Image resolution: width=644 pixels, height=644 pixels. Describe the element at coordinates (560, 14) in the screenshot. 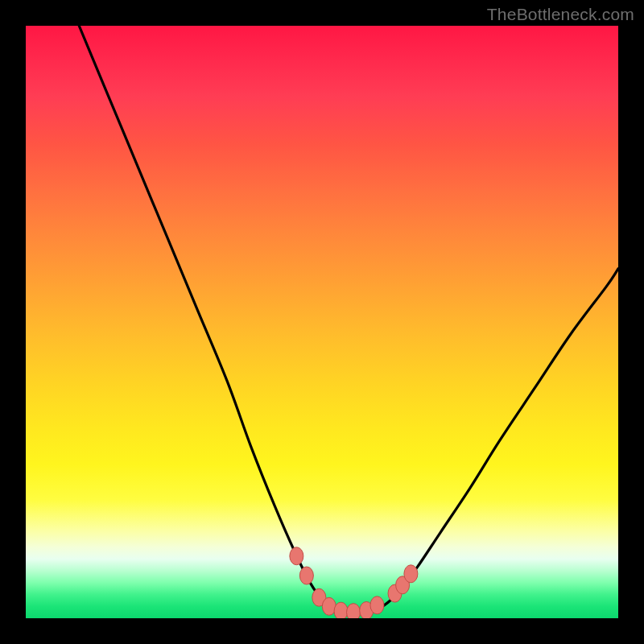

I see `watermark-text: TheBottleneck.com` at that location.